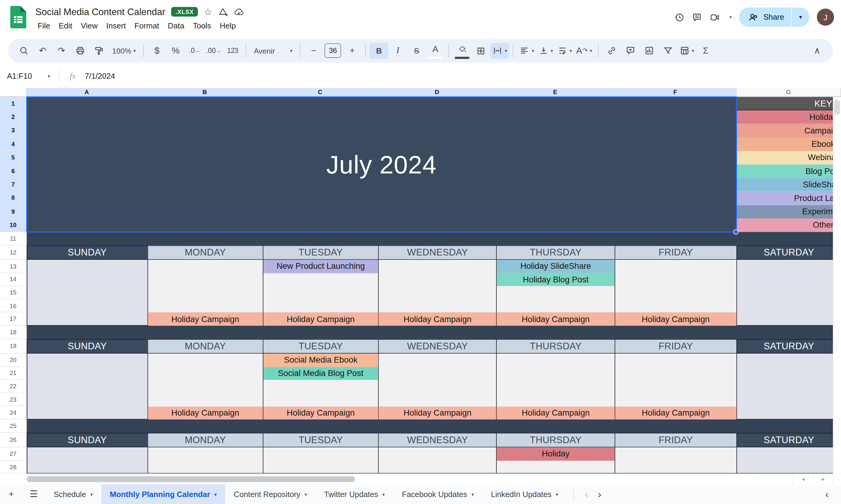 This screenshot has height=504, width=841. I want to click on day-cell-wednesday, so click(437, 461).